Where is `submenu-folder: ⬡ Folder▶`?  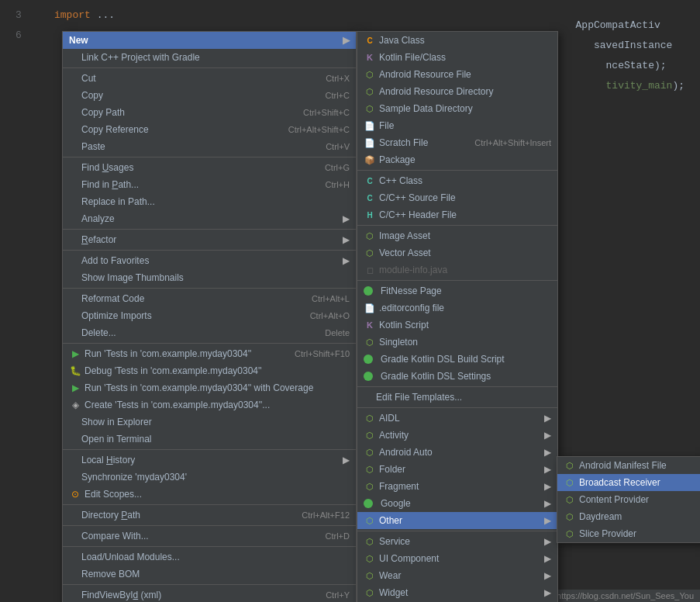
submenu-folder: ⬡ Folder▶ is located at coordinates (457, 469).